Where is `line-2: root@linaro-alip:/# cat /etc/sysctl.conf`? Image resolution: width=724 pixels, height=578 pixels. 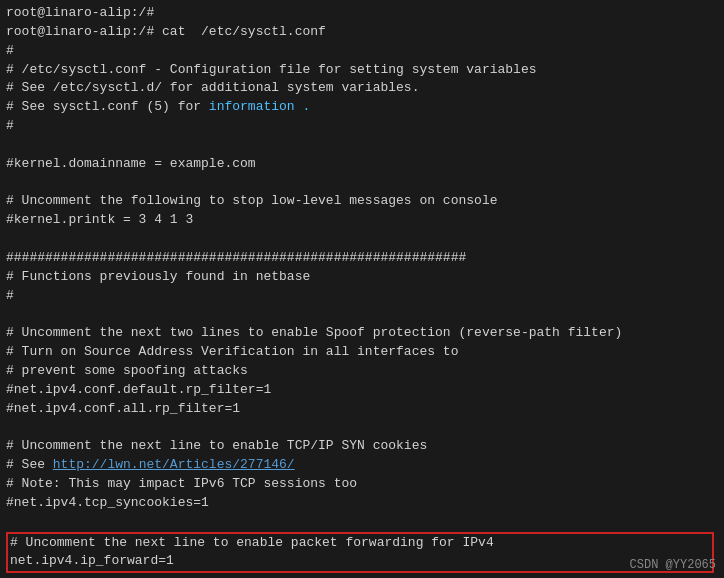
line-2: root@linaro-alip:/# cat /etc/sysctl.conf is located at coordinates (362, 32).